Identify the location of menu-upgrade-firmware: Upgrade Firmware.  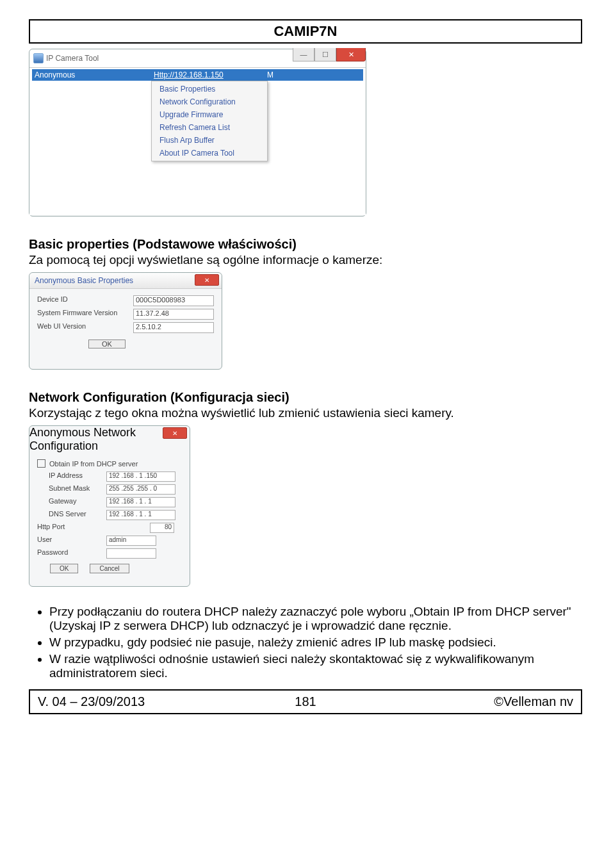
(209, 115).